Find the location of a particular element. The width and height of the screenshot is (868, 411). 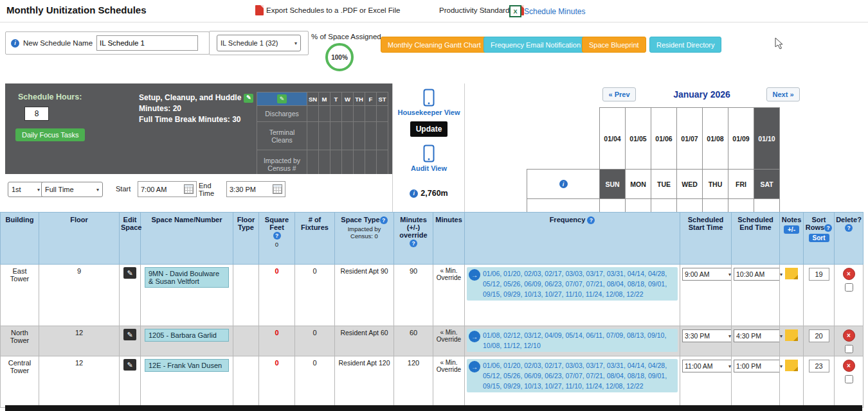

space-blueprint-button: Space Blueprint is located at coordinates (614, 45).